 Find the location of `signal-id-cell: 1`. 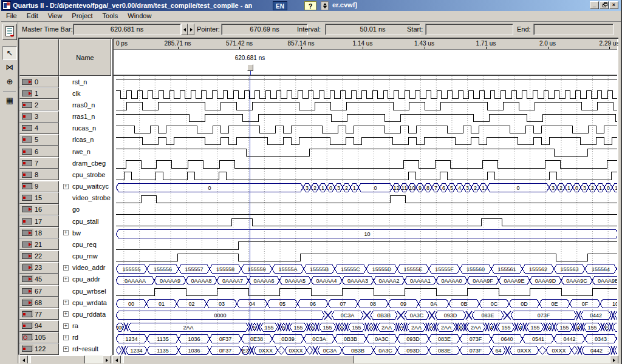

signal-id-cell: 1 is located at coordinates (39, 93).